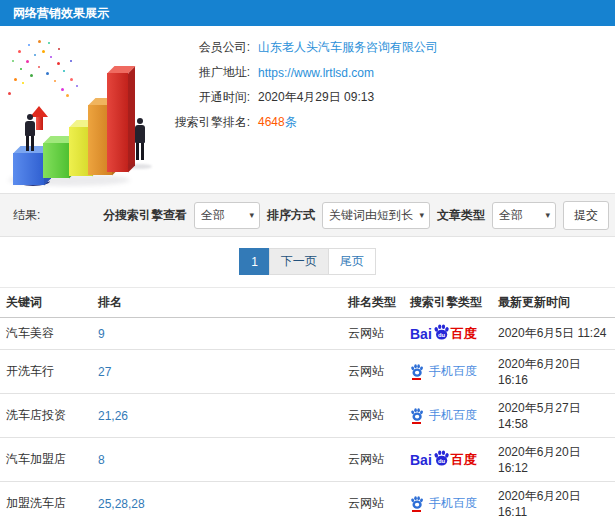 The height and width of the screenshot is (520, 615). Describe the element at coordinates (392, 122) in the screenshot. I see `info-row-rank-count: 搜索引擎排名: 4648条` at that location.